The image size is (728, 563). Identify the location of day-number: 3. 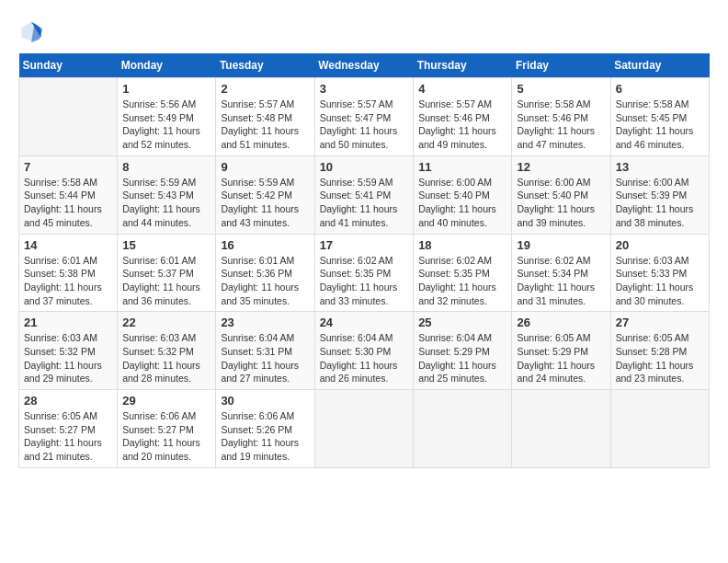
(364, 88).